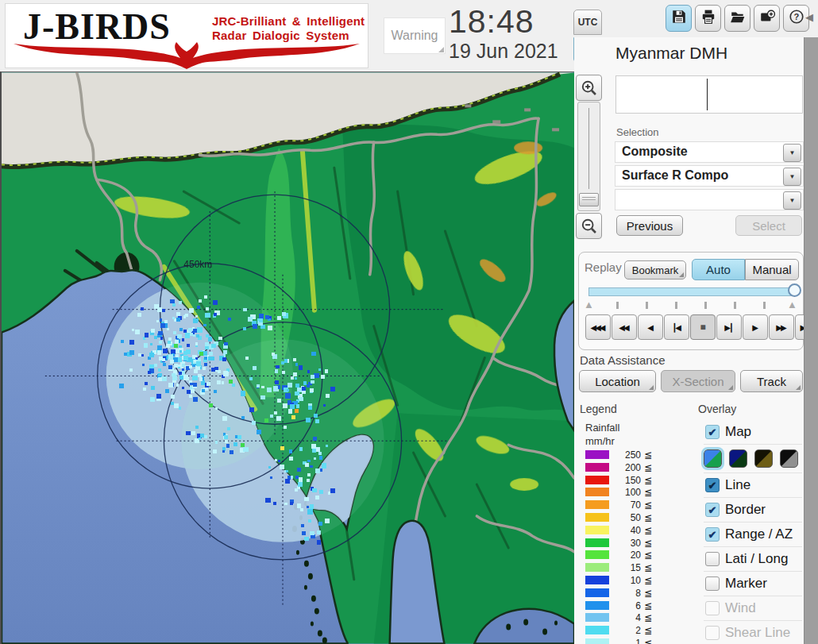 Image resolution: width=818 pixels, height=644 pixels. Describe the element at coordinates (755, 327) in the screenshot. I see `play-forward-button: ▶` at that location.